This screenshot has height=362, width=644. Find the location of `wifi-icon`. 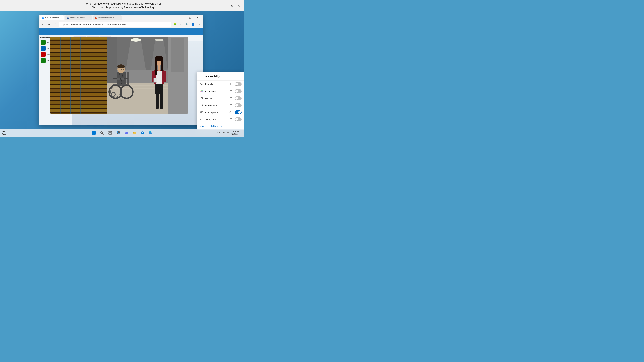

wifi-icon is located at coordinates (220, 132).